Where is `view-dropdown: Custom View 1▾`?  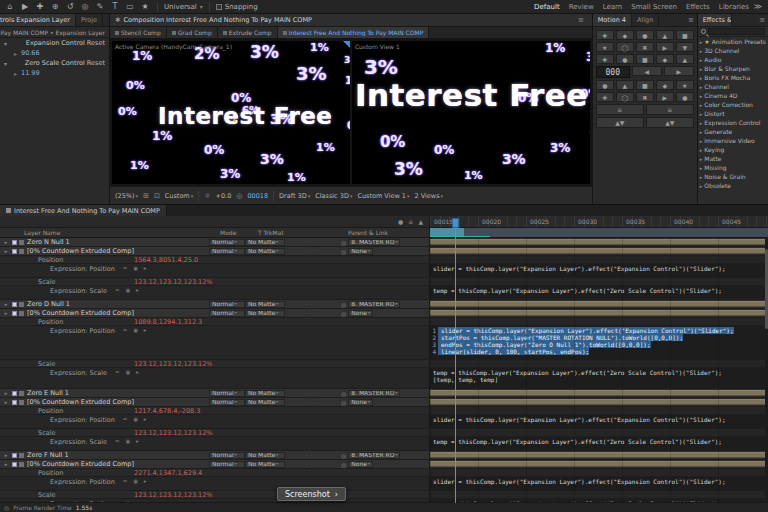 view-dropdown: Custom View 1▾ is located at coordinates (383, 196).